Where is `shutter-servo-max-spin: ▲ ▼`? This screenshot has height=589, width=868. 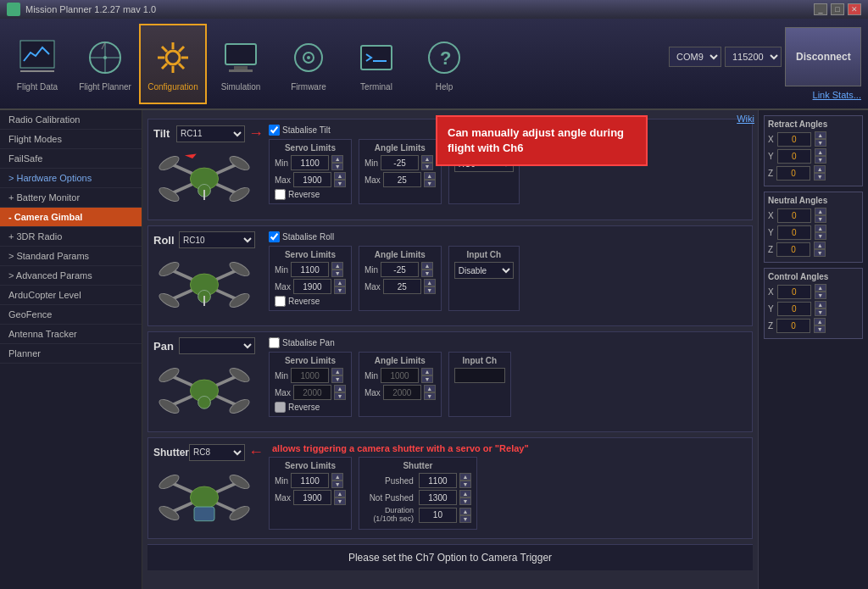 shutter-servo-max-spin: ▲ ▼ is located at coordinates (340, 497).